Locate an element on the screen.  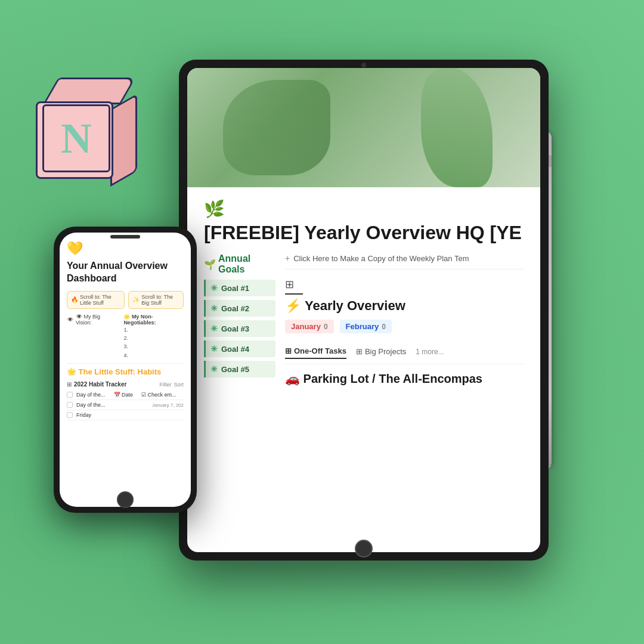
goal-item-3: ✳ Goal #3 is located at coordinates (240, 329).